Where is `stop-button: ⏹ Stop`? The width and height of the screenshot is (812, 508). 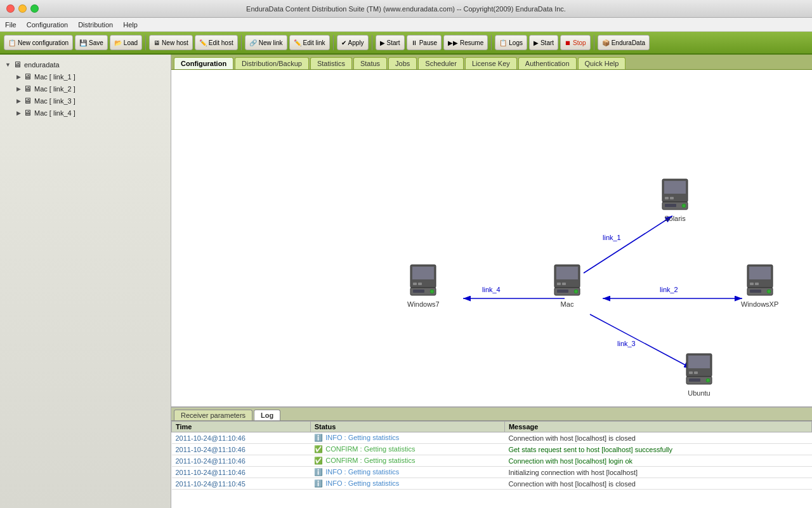
stop-button: ⏹ Stop is located at coordinates (575, 43).